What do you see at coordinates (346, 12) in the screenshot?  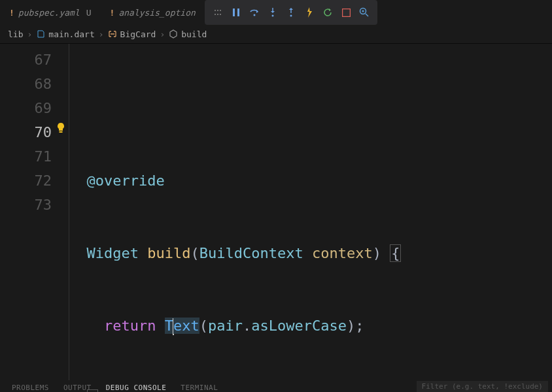 I see `stop-icon` at bounding box center [346, 12].